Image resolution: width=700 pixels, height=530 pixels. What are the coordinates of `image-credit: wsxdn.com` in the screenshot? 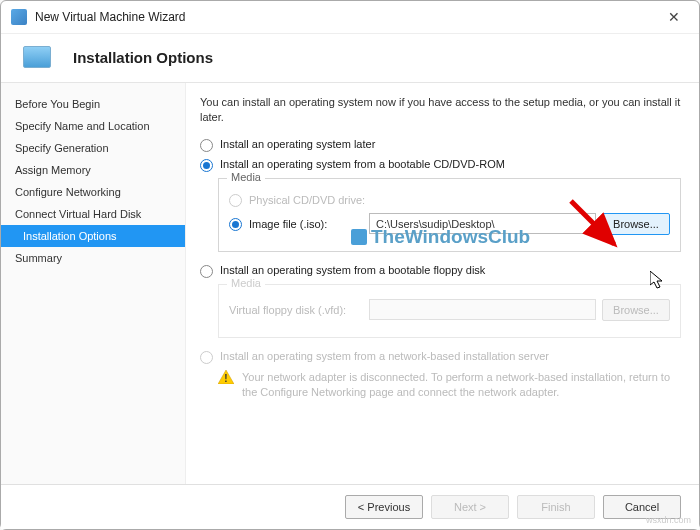 It's located at (668, 520).